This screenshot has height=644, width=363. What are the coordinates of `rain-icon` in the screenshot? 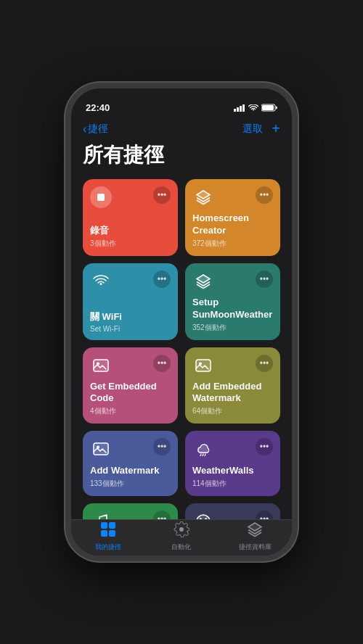 It's located at (203, 449).